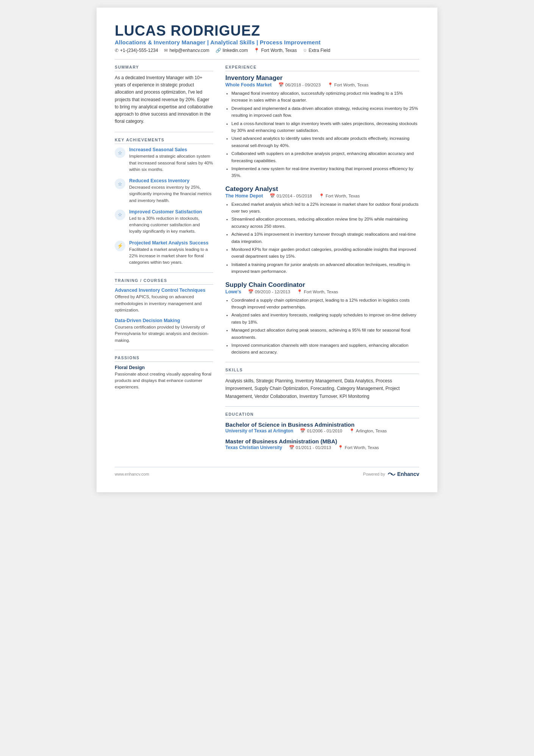  I want to click on passion-desc-0: Passionate about creating visually appea…, so click(164, 381).